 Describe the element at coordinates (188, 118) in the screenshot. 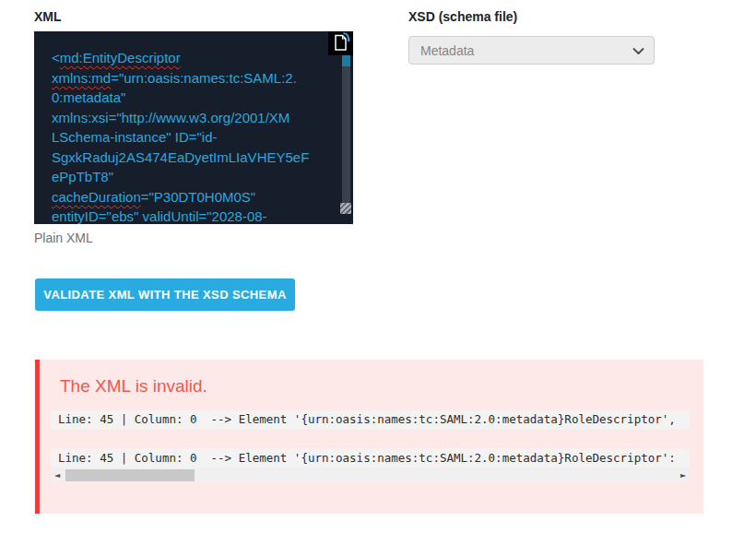

I see `xml-code-line: xmlns:xsi="http://www.w3.org/2001/XM` at that location.